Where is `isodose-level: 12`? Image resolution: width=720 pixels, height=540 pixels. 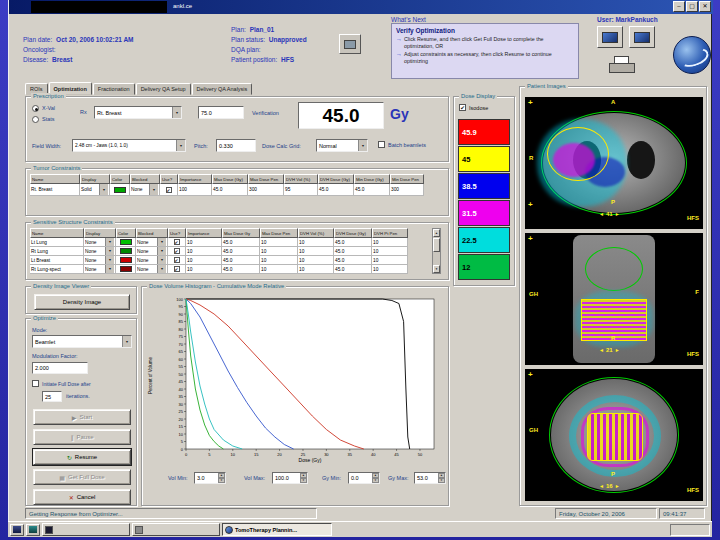 isodose-level: 12 is located at coordinates (484, 267).